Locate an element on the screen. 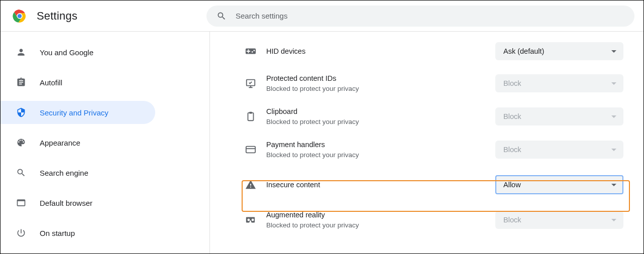 This screenshot has height=254, width=644. permission-title: HID devices is located at coordinates (381, 51).